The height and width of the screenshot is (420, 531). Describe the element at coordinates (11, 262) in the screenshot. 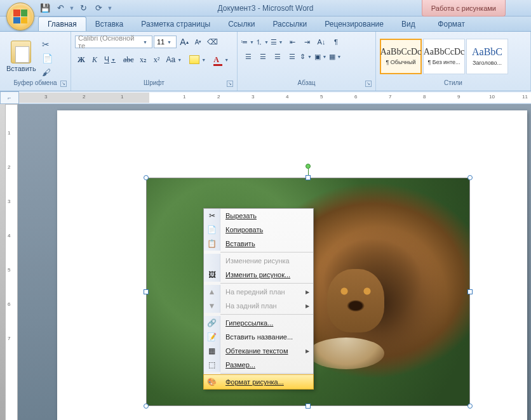

I see `vertical-ruler: 1234567` at that location.